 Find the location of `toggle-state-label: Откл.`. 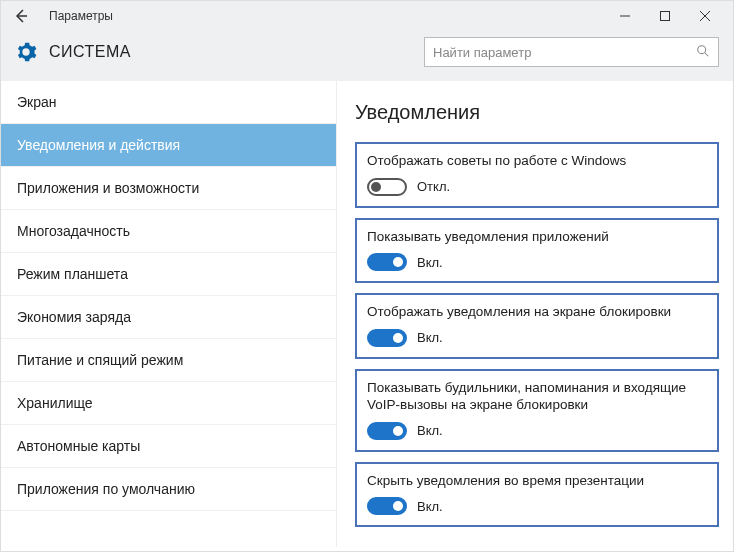

toggle-state-label: Откл. is located at coordinates (434, 186).